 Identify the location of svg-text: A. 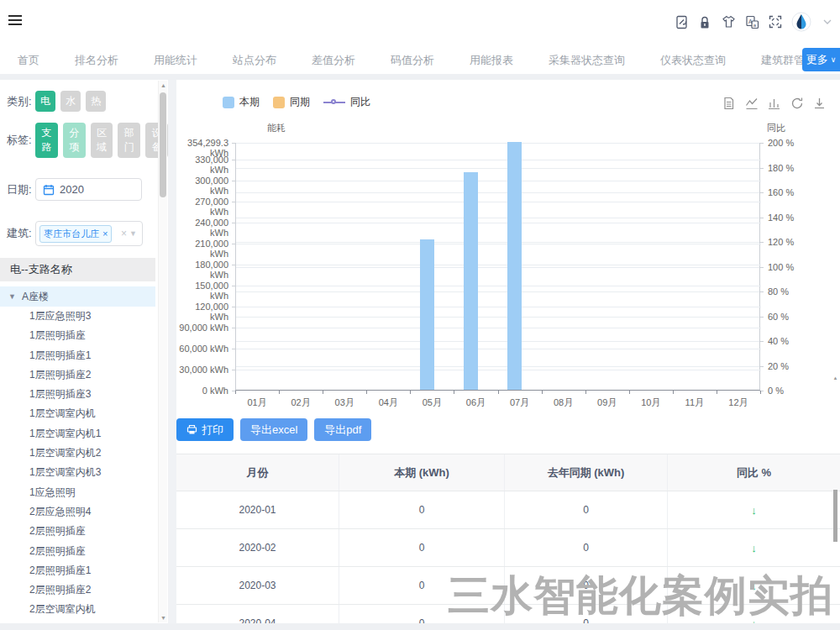
(751, 20).